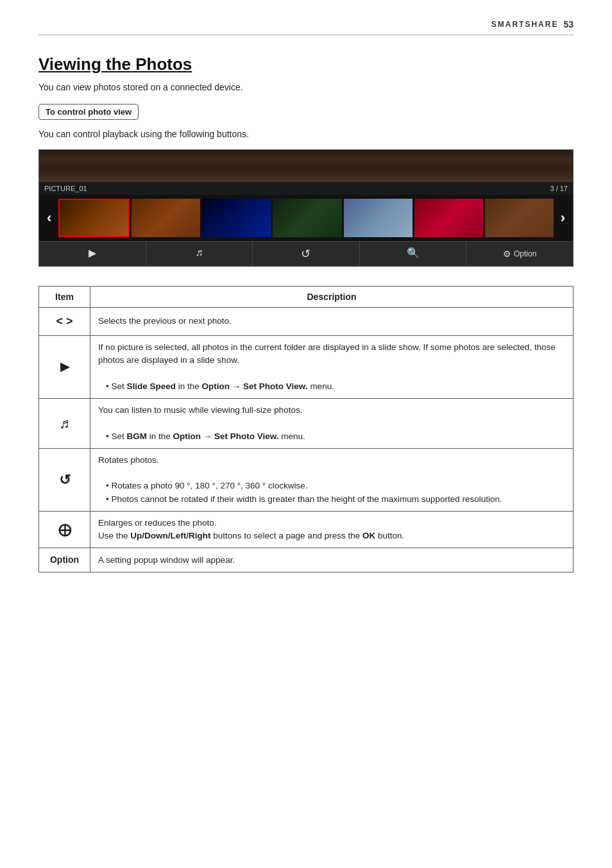 The height and width of the screenshot is (868, 612). I want to click on next-nav: ›, so click(563, 218).